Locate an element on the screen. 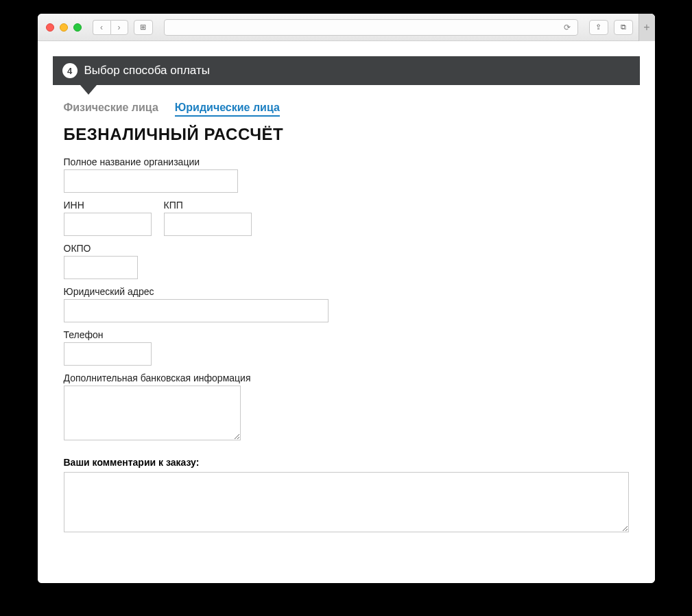 The width and height of the screenshot is (692, 616). maximize-window-button is located at coordinates (77, 27).